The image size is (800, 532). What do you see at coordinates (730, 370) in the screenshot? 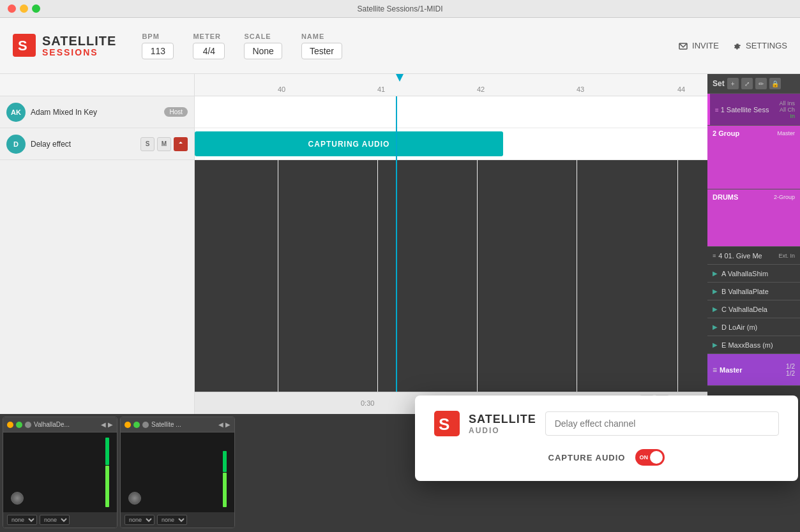
I see `master-name: Master` at bounding box center [730, 370].